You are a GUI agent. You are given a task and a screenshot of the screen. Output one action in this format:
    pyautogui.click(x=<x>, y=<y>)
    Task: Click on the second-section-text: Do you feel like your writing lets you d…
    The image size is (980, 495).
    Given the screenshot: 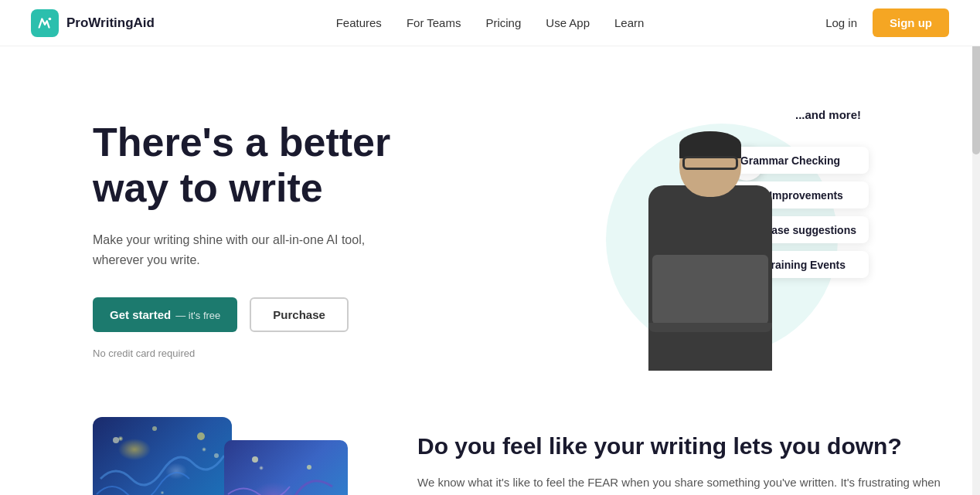 What is the action you would take?
    pyautogui.click(x=683, y=456)
    